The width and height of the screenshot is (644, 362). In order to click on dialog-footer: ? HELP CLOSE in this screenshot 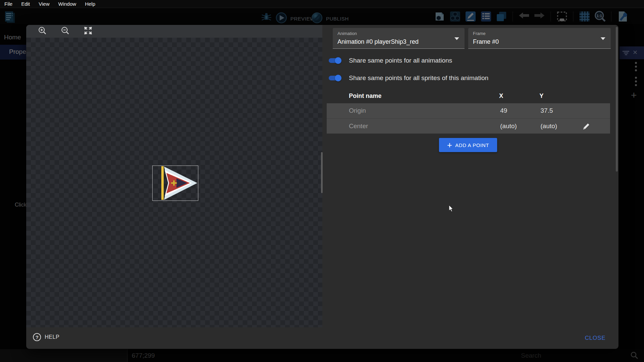, I will do `click(322, 338)`.